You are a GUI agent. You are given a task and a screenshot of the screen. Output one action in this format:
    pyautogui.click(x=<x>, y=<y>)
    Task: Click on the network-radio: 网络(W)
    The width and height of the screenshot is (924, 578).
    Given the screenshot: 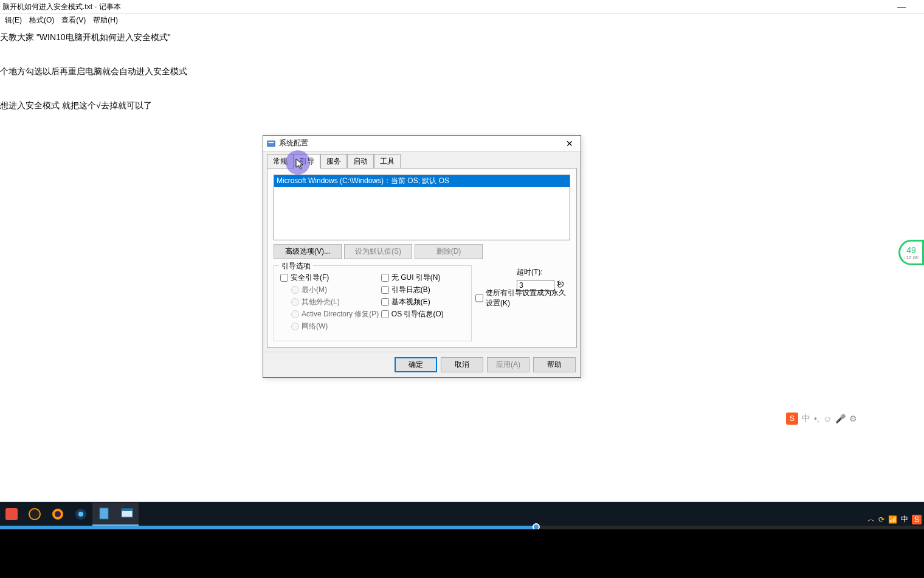 What is the action you would take?
    pyautogui.click(x=336, y=326)
    